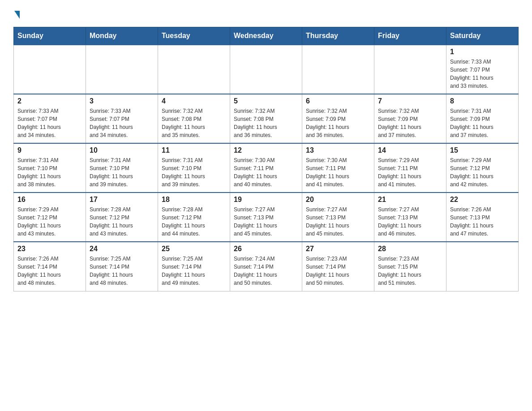 The height and width of the screenshot is (411, 532). Describe the element at coordinates (410, 172) in the screenshot. I see `day-info: Sunrise: 7:29 AM Sunset: 7:11 PM Dayligh…` at that location.